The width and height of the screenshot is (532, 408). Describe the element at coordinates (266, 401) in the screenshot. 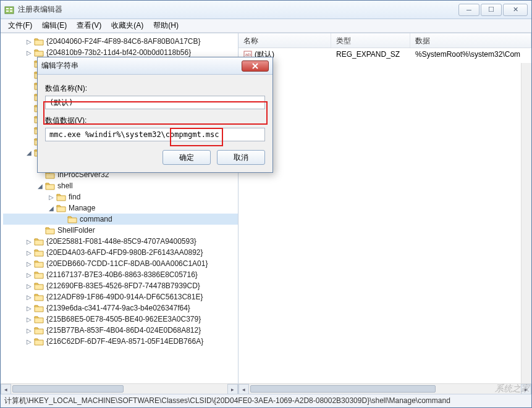

I see `statusbar: 计算机\HKEY_LOCAL_MACHINE\SOFTWARE\Classes\…` at that location.